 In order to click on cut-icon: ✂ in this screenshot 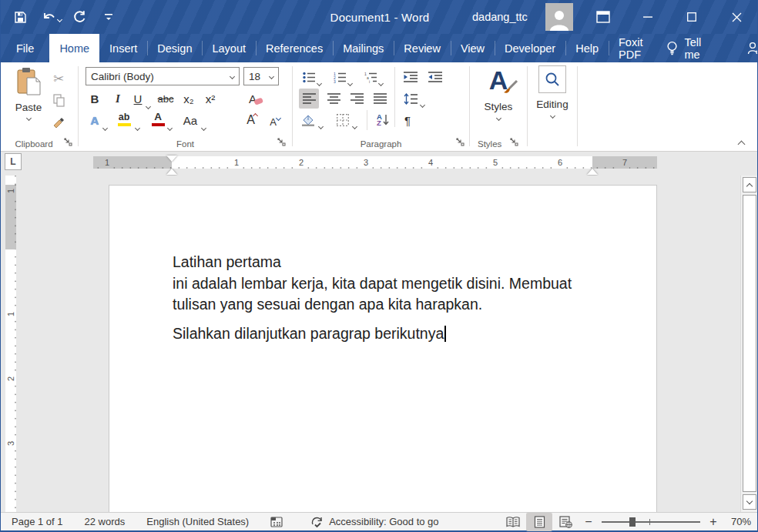, I will do `click(59, 79)`.